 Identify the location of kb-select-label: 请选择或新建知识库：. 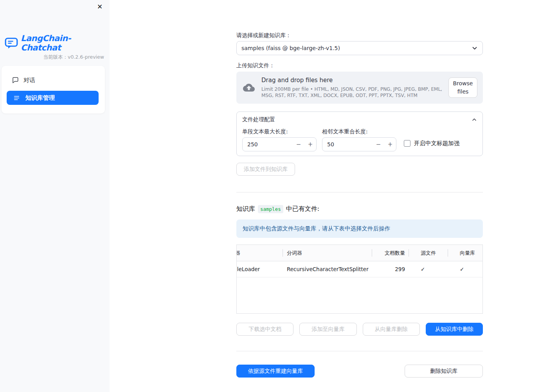
(264, 36).